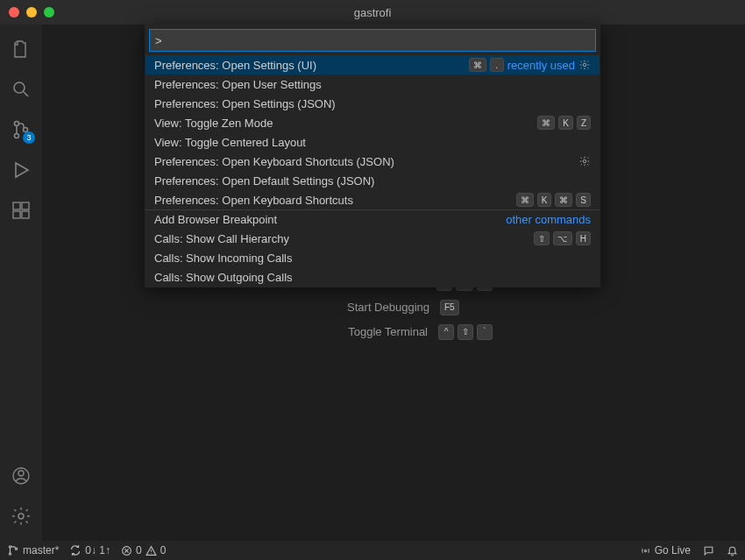 This screenshot has height=560, width=745. Describe the element at coordinates (584, 238) in the screenshot. I see `keycap: H` at that location.